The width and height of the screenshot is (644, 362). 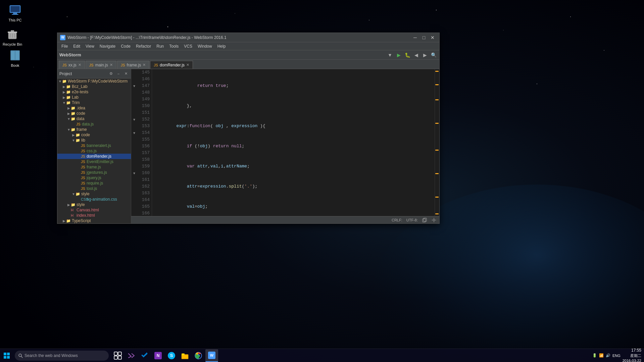 I want to click on tree-jgestures: JS jgestures.js, so click(x=94, y=172).